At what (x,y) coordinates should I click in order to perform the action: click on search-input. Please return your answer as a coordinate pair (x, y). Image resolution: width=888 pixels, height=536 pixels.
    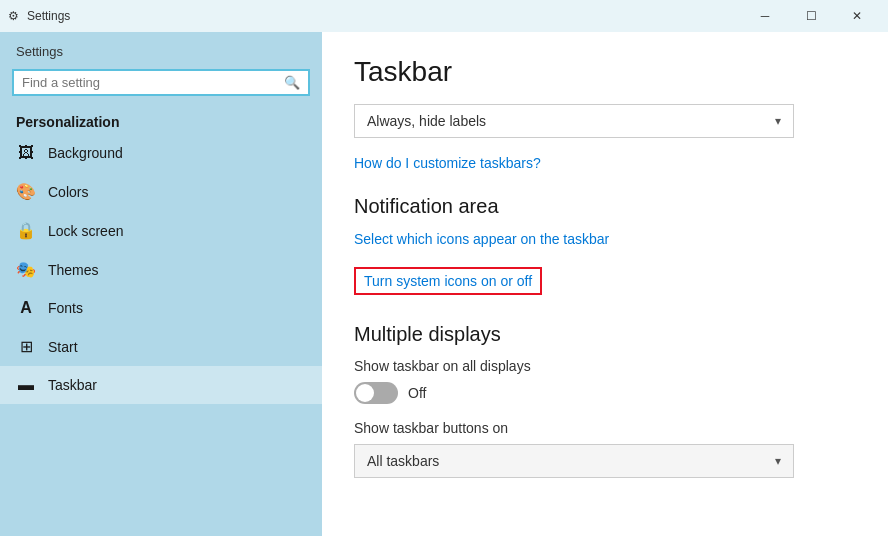
    Looking at the image, I should click on (153, 82).